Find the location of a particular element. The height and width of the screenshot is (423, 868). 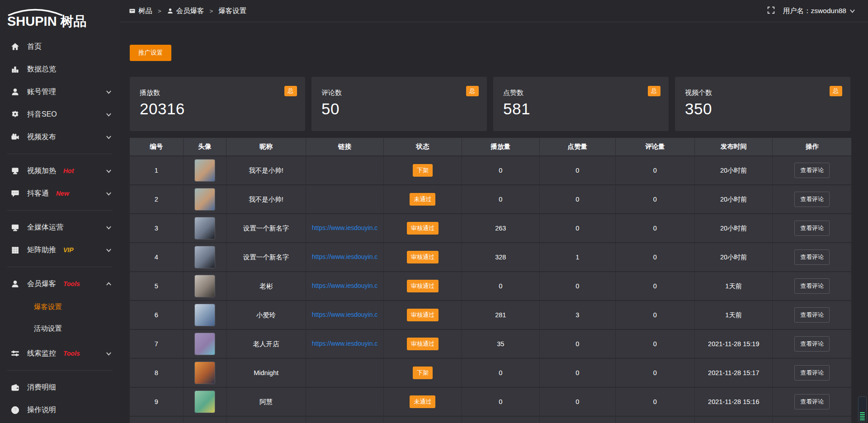

chat-icon is located at coordinates (15, 193).